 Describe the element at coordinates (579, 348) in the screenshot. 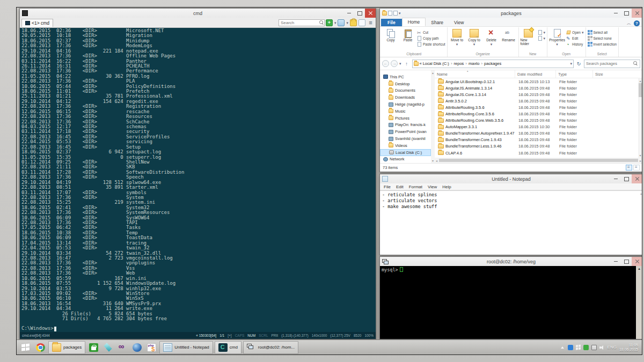

I see `action-center-icon` at that location.